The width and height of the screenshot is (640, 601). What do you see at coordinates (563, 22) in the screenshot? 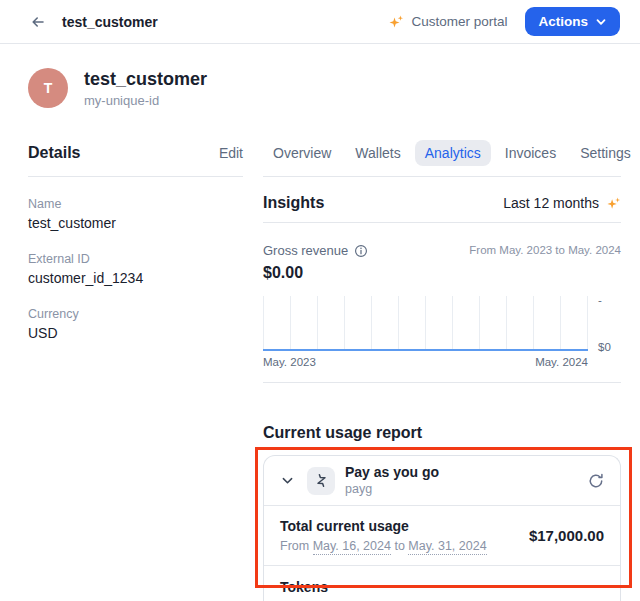
I see `actions-button-label: Actions` at bounding box center [563, 22].